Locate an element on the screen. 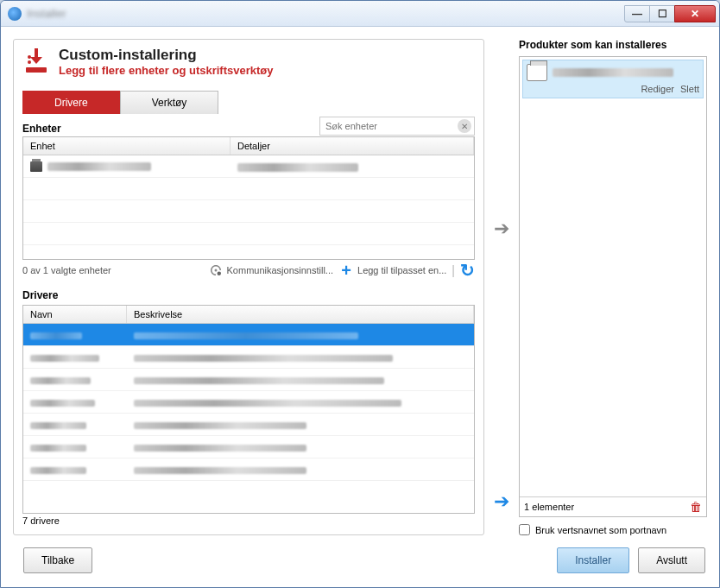  bottom-bar: Tilbake Installer Avslutt is located at coordinates (360, 560).